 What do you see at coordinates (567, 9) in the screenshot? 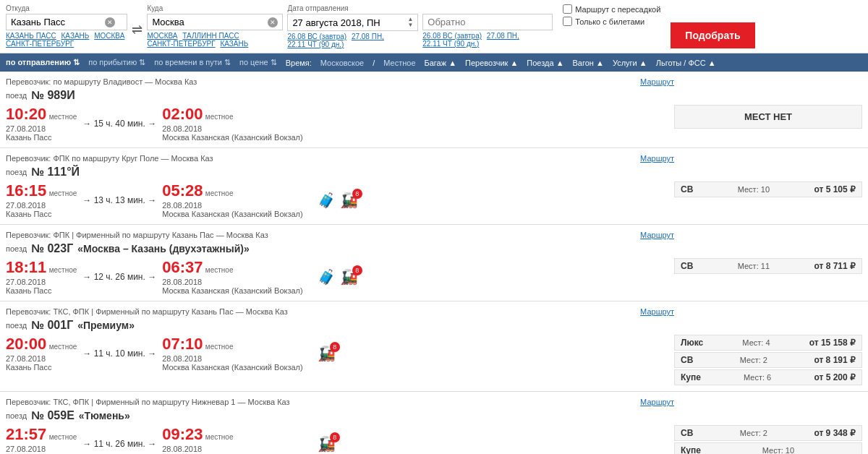
I see `transfer-checkbox` at bounding box center [567, 9].